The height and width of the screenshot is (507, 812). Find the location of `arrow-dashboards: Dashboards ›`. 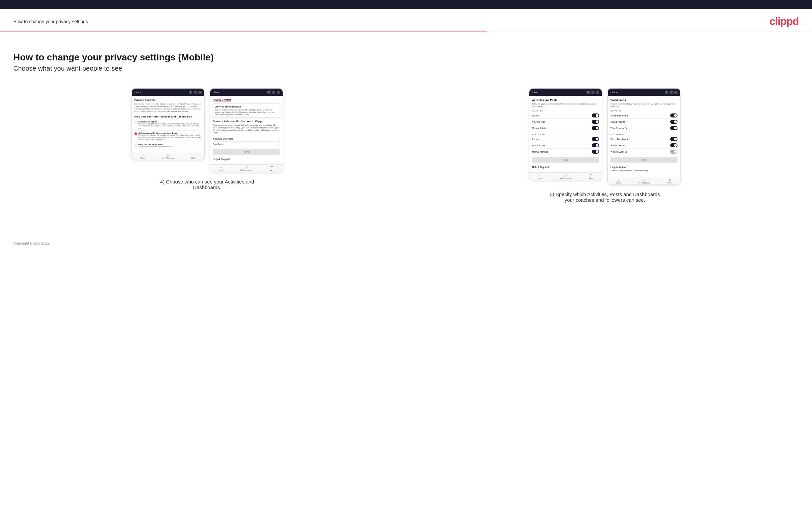

arrow-dashboards: Dashboards › is located at coordinates (246, 144).